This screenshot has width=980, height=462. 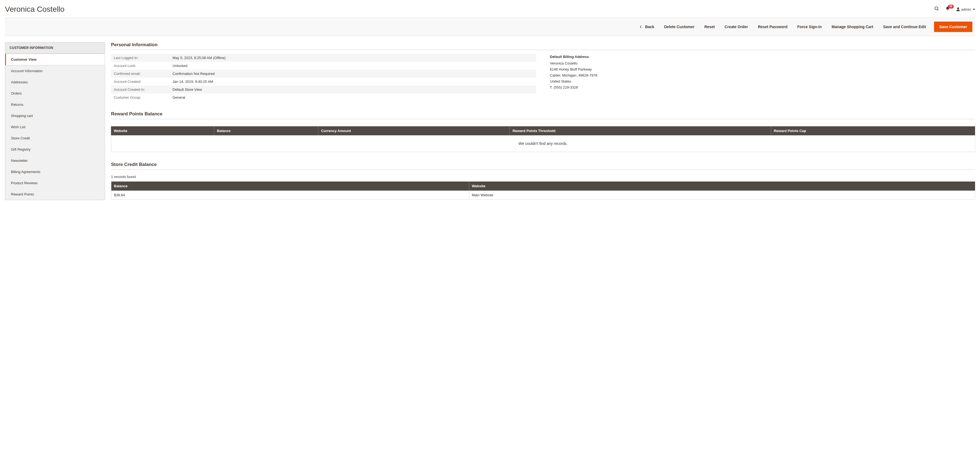 What do you see at coordinates (640, 131) in the screenshot?
I see `col-threshold: Reward Points Threshold` at bounding box center [640, 131].